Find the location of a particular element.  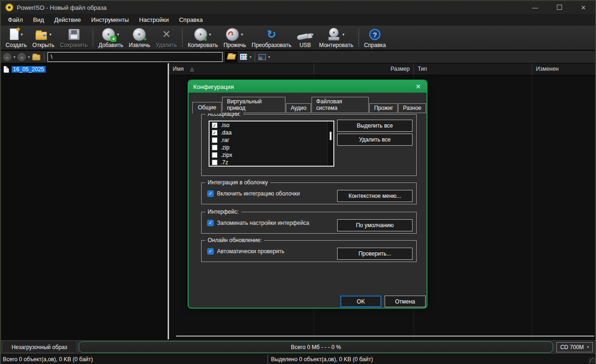

toolbar-save-button: Сохранить is located at coordinates (74, 38).